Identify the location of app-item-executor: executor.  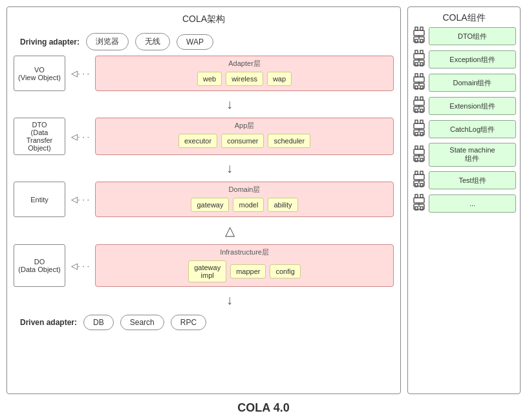
(198, 141).